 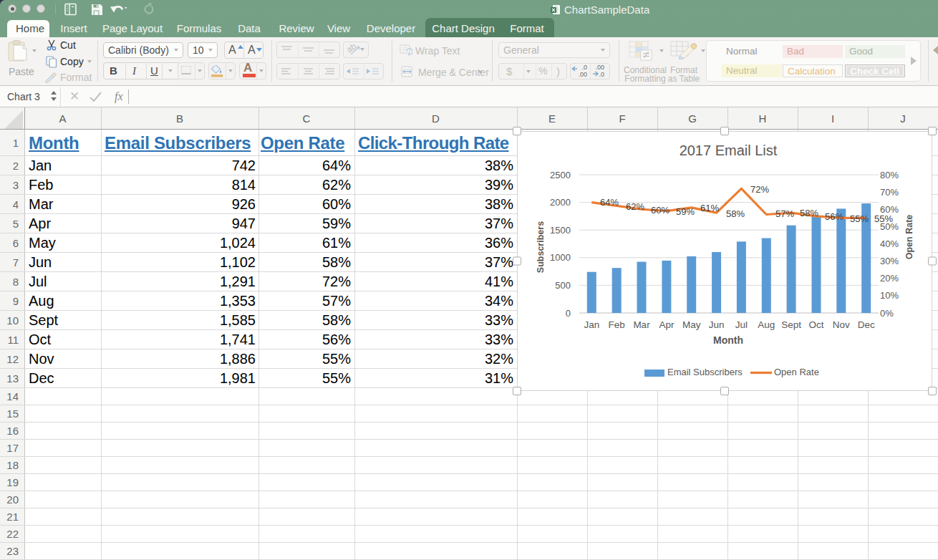 I want to click on svg-text: 1500, so click(x=560, y=231).